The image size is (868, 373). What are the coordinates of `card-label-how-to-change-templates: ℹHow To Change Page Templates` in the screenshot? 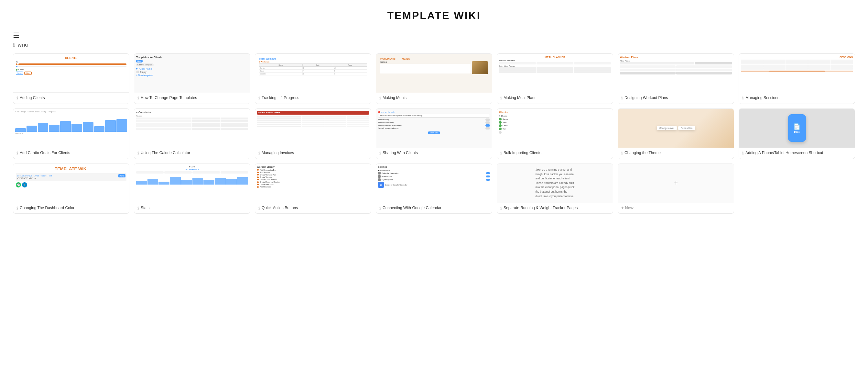 It's located at (192, 98).